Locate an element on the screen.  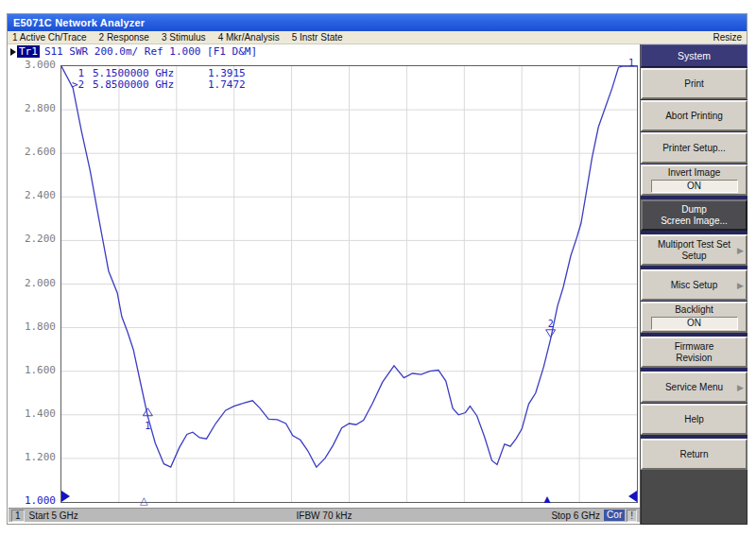
window-title: E5071C Network Analyzer is located at coordinates (79, 23).